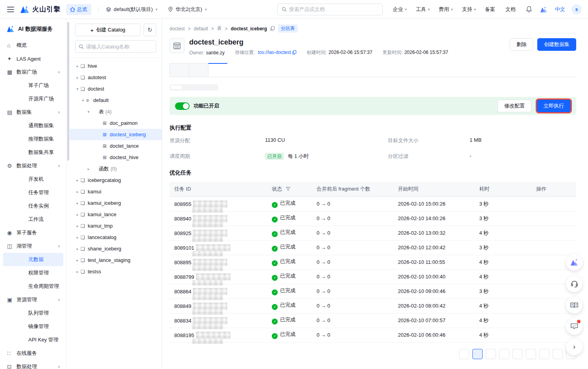 The height and width of the screenshot is (369, 588). What do you see at coordinates (116, 260) in the screenshot?
I see `tree-node: ▸ ❏ test_lance_staging` at bounding box center [116, 260].